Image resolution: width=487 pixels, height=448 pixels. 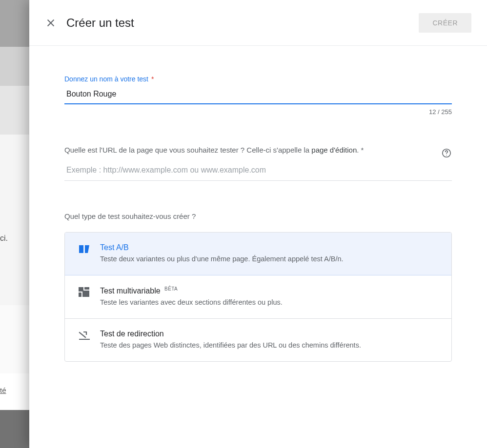 I want to click on test-type-title: Test multivariable, so click(x=130, y=291).